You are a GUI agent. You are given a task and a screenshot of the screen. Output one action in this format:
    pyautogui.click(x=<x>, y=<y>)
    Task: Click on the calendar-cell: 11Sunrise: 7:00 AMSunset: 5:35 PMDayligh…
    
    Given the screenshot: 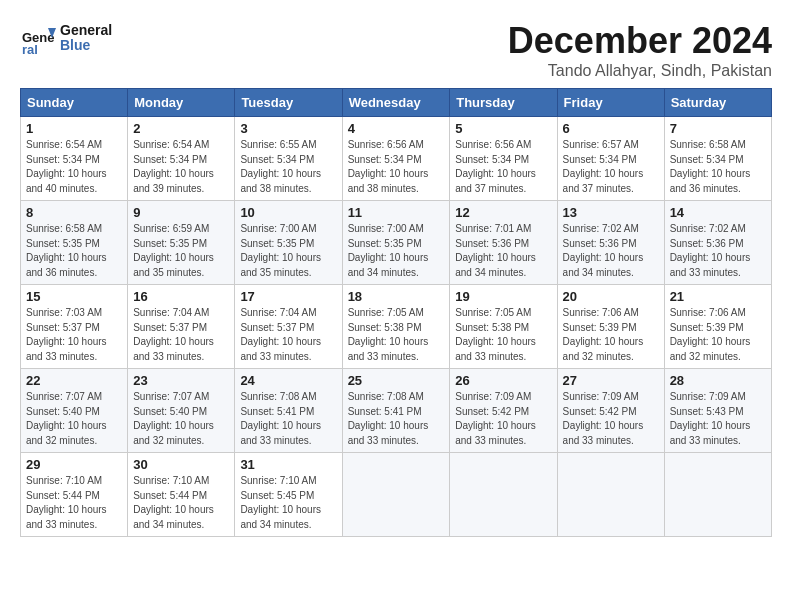 What is the action you would take?
    pyautogui.click(x=396, y=243)
    